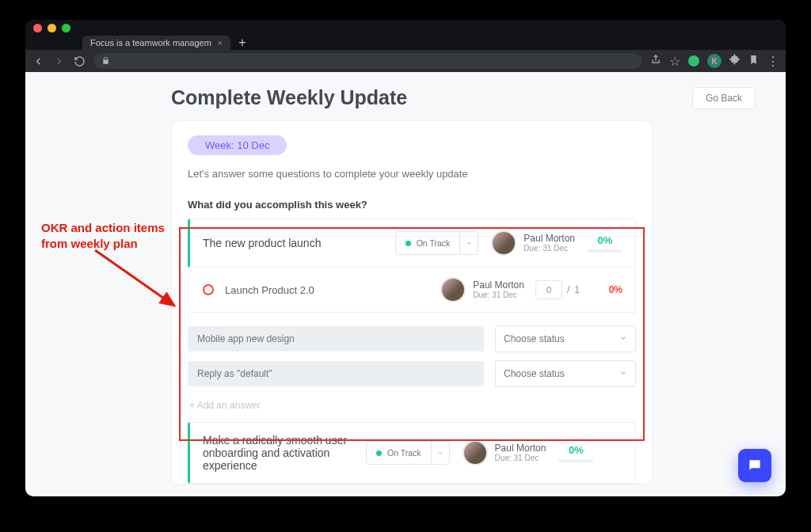 This screenshot has height=532, width=811. Describe the element at coordinates (694, 61) in the screenshot. I see `extension-circle-icon` at that location.